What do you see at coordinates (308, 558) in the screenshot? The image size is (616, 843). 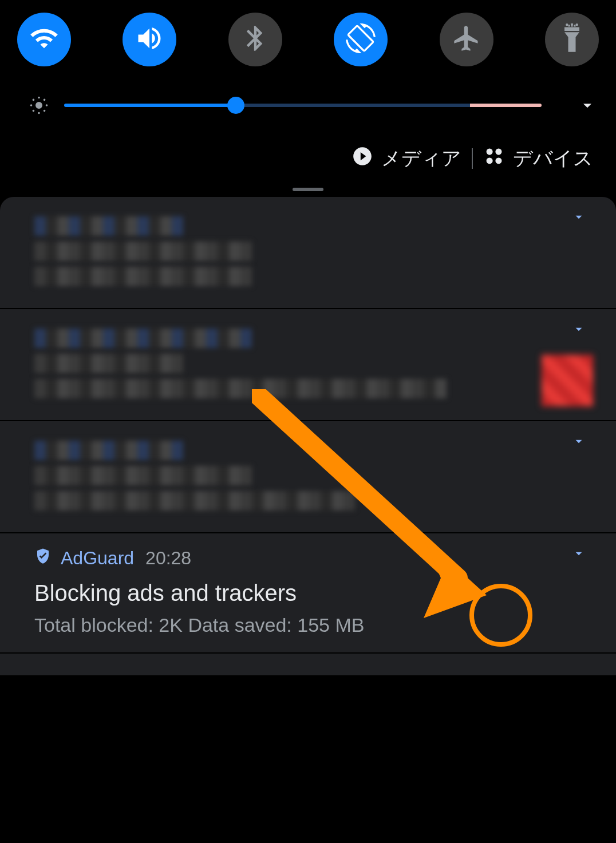 I see `notification-header: AdGuard 20:28` at bounding box center [308, 558].